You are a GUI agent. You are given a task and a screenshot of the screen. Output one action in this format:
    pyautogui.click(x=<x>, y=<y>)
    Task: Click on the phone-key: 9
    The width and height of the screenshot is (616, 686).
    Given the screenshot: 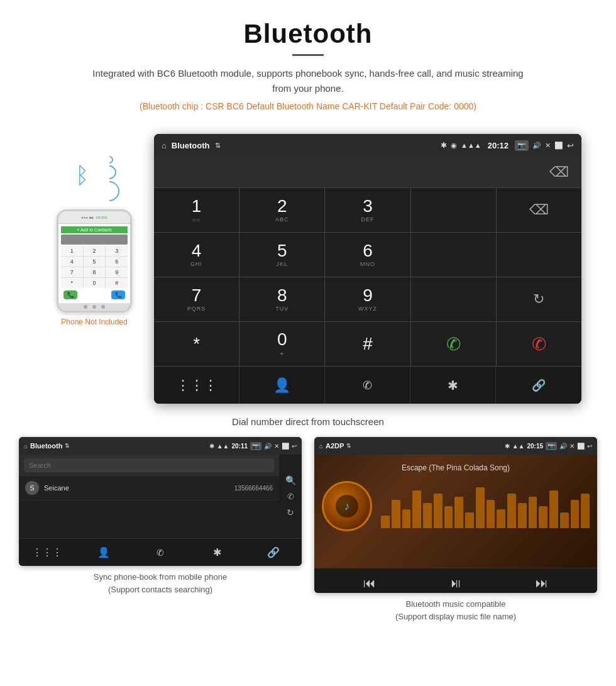 What is the action you would take?
    pyautogui.click(x=117, y=272)
    